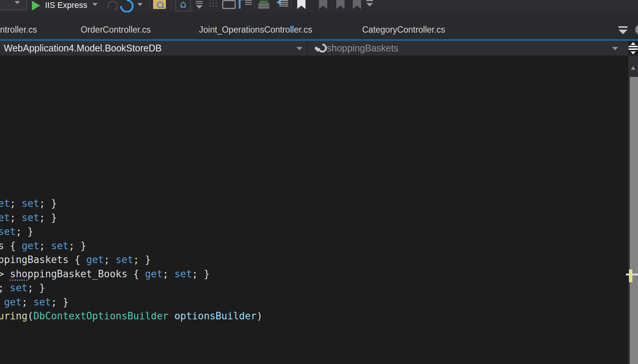 This screenshot has width=638, height=364. Describe the element at coordinates (301, 5) in the screenshot. I see `bookmark-icon` at that location.